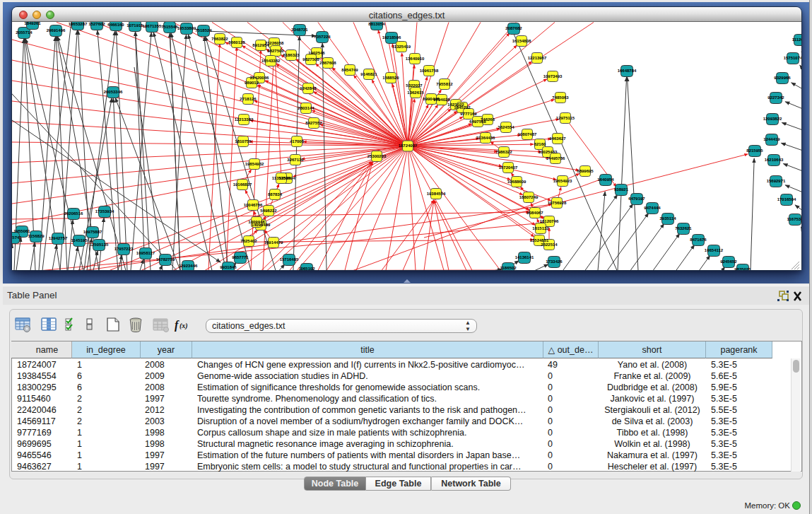 This screenshot has height=514, width=812. Describe the element at coordinates (557, 203) in the screenshot. I see `svg-text: 19756928` at that location.